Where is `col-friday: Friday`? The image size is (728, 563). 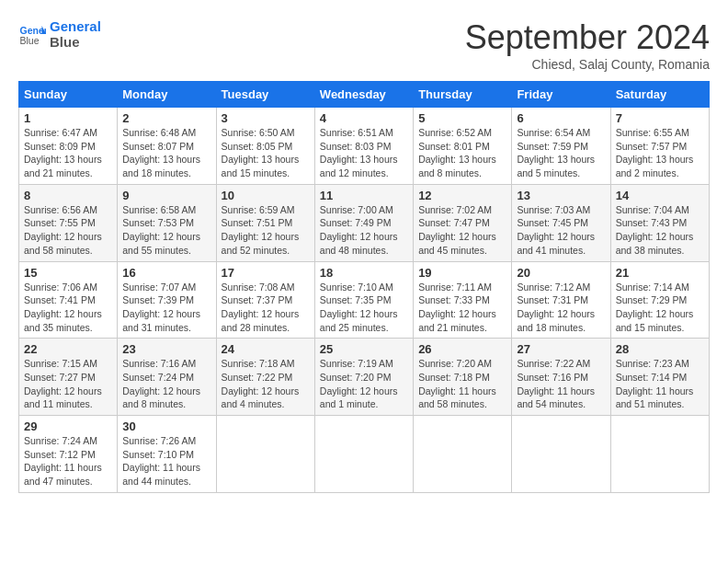 col-friday: Friday is located at coordinates (561, 95).